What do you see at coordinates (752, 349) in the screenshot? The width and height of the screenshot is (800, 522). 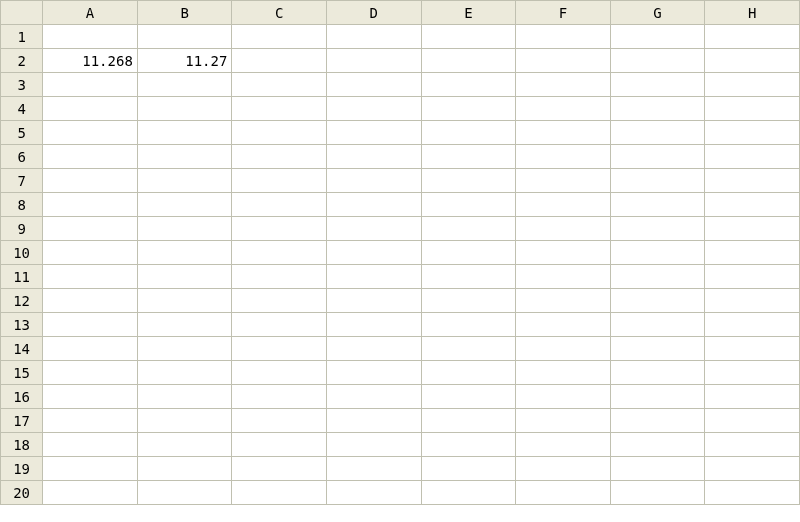 I see `cell-H14` at bounding box center [752, 349].